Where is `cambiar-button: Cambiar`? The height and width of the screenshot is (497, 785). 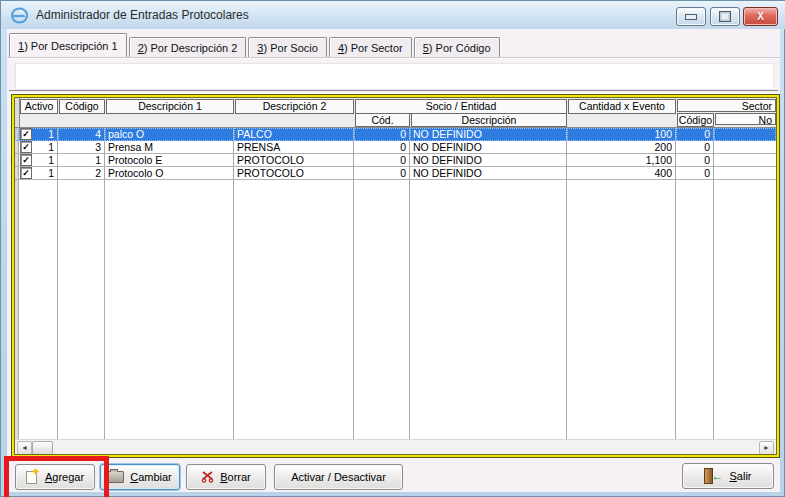
cambiar-button: Cambiar is located at coordinates (140, 477).